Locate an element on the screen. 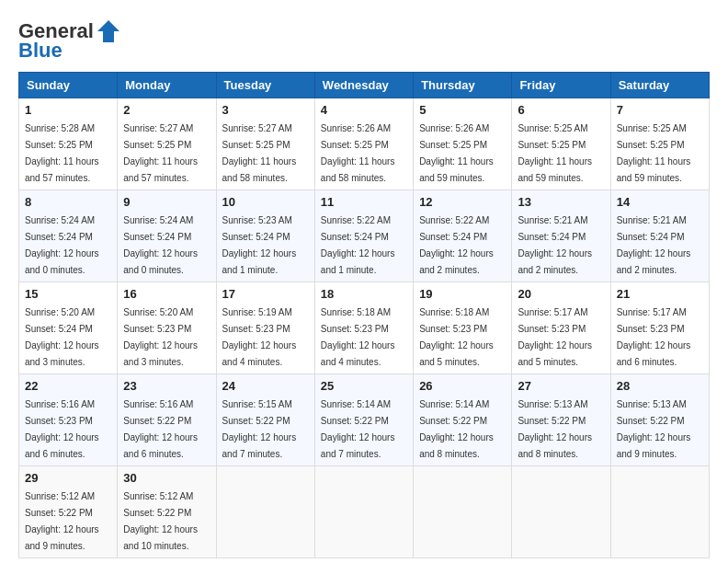  day-info: Sunrise: 5:23 AMSunset: 5:24 PMDaylight:… is located at coordinates (259, 245).